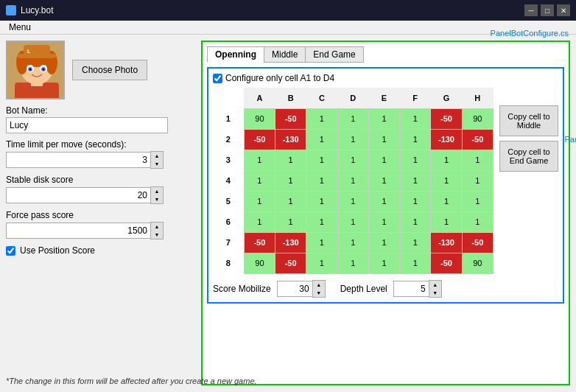  I want to click on minimize-button: ─, so click(531, 10).